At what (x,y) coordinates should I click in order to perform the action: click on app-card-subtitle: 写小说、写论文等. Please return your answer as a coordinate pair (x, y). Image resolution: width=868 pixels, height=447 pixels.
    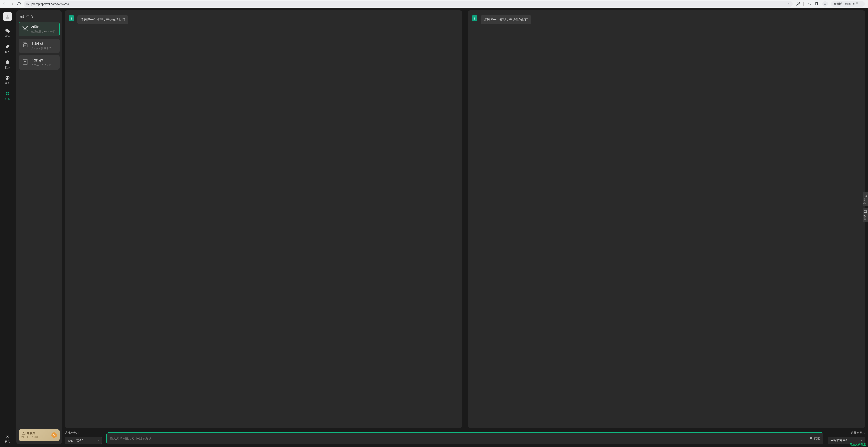
    Looking at the image, I should click on (41, 65).